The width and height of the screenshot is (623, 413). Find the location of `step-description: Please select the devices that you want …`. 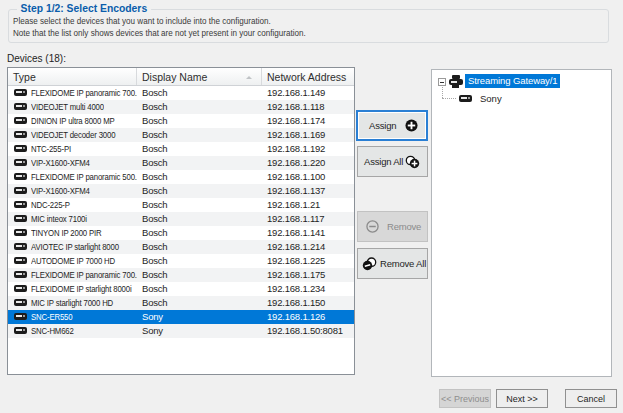

step-description: Please select the devices that you want … is located at coordinates (160, 26).